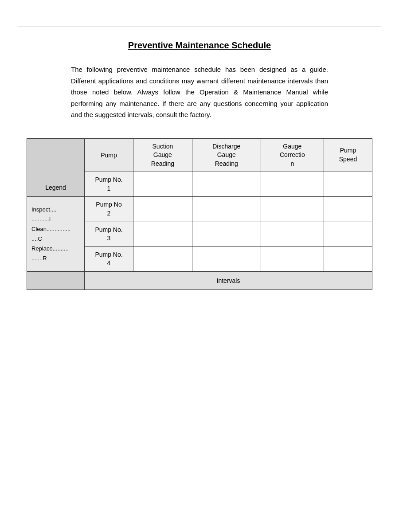 The image size is (399, 532). Describe the element at coordinates (348, 155) in the screenshot. I see `pump-speed-header: PumpSpeed` at that location.